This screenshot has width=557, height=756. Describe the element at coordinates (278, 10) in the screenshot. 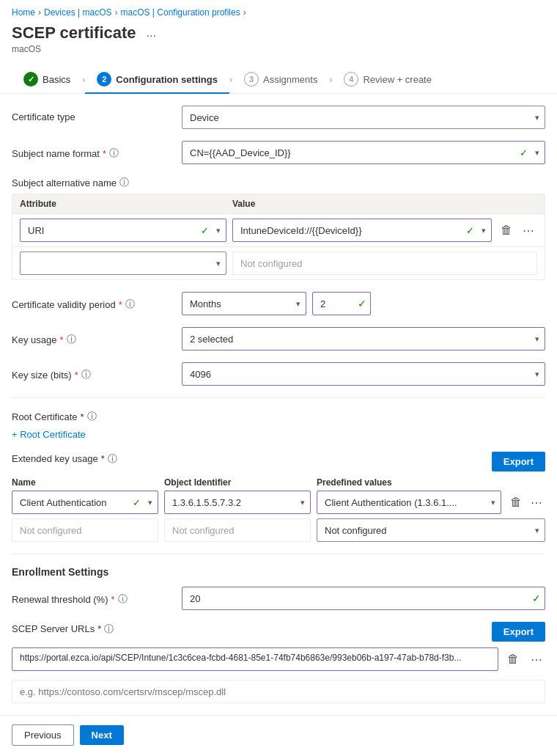

I see `breadcrumb: Home › Devices | macOS › macOS | Configu…` at that location.